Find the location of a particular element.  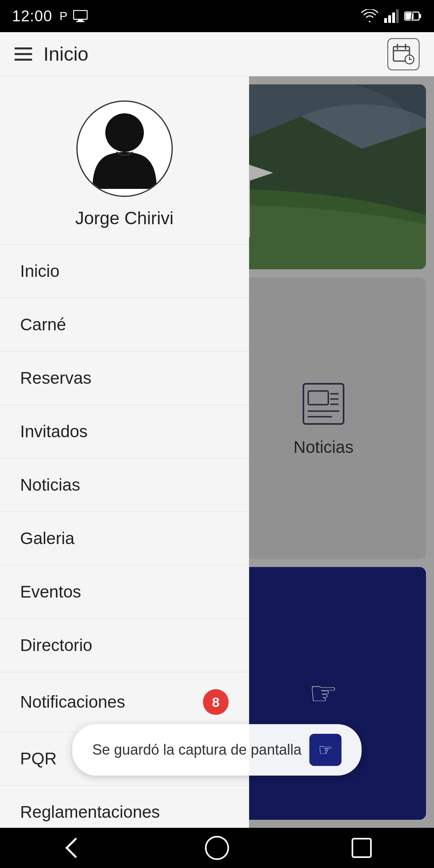

toast-message: Se guardó la captura de pantalla is located at coordinates (197, 750).